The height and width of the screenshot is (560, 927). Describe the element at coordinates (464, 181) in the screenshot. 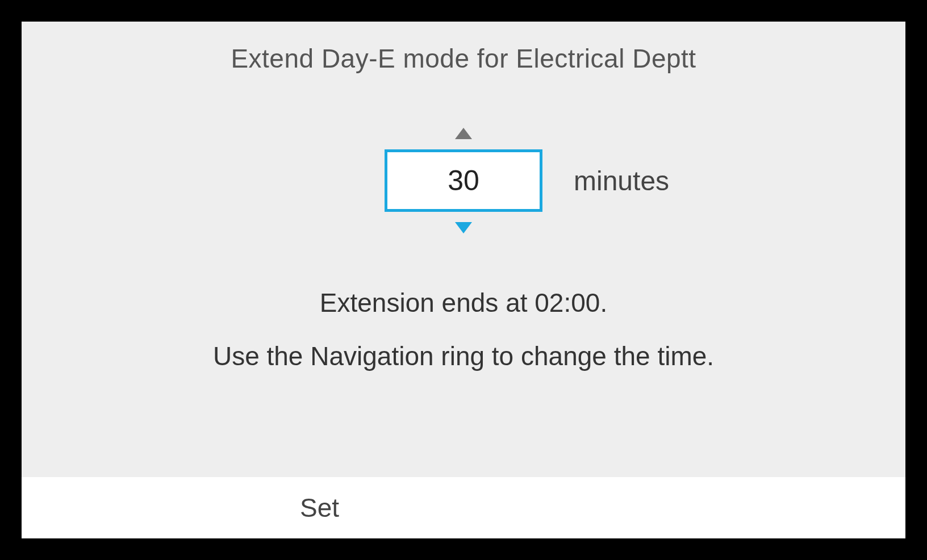

I see `stepper-section: 30 minutes` at that location.